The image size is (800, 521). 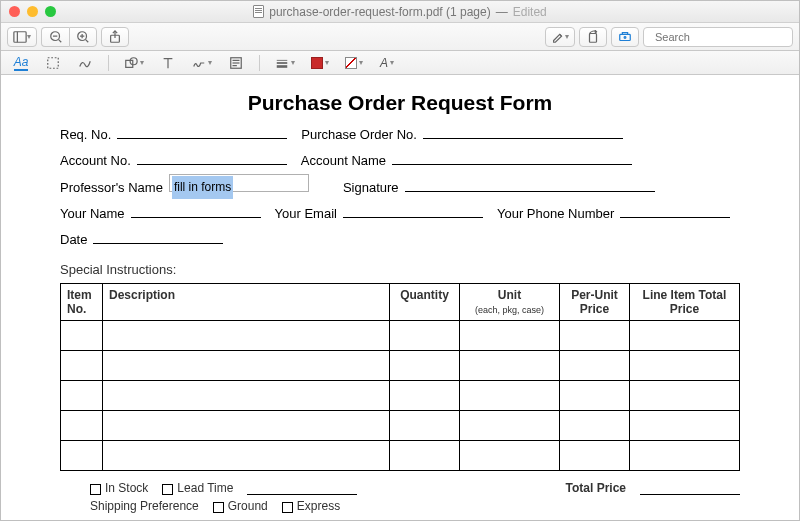 What do you see at coordinates (400, 37) in the screenshot?
I see `main-toolbar: ▾ ▾` at bounding box center [400, 37].